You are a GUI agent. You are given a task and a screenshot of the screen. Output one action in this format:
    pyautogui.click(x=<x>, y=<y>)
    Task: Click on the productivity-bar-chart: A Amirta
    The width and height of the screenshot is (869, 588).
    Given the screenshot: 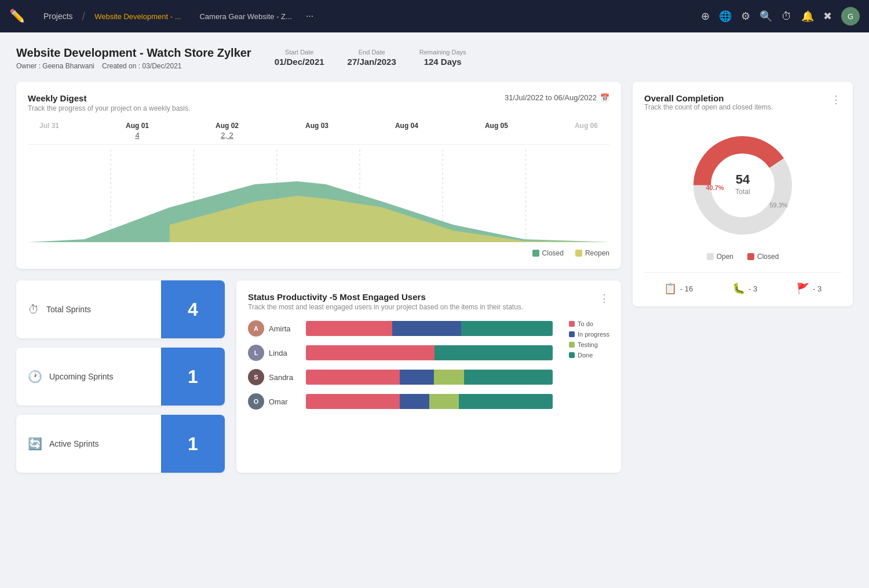 What is the action you would take?
    pyautogui.click(x=400, y=365)
    